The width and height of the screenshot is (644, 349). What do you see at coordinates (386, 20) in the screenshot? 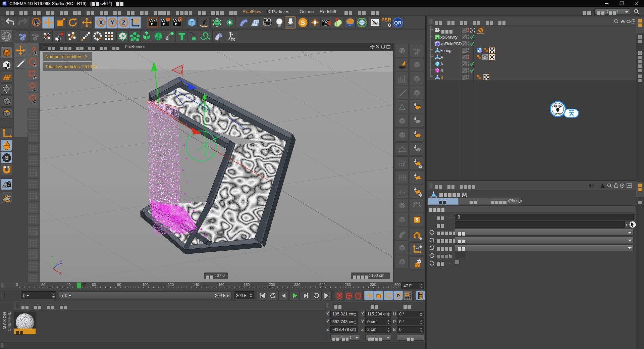
I see `svg-text: PSR` at bounding box center [386, 20].